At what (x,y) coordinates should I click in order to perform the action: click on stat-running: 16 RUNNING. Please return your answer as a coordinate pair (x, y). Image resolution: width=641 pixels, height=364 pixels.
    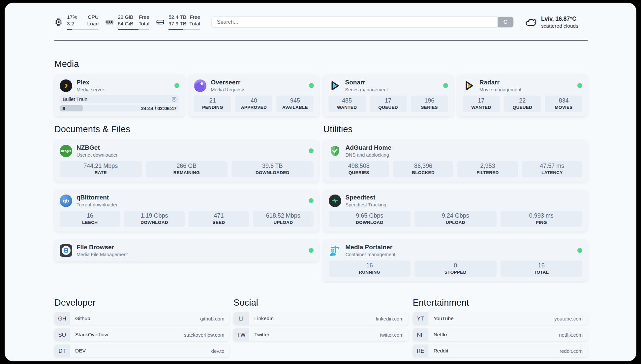
    Looking at the image, I should click on (370, 269).